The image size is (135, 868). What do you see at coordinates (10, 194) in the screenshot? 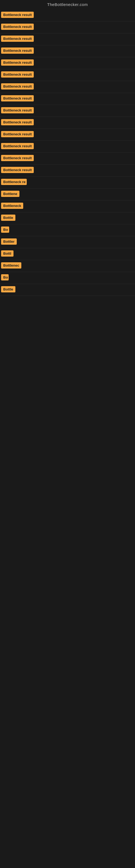
I see `bottleneck-badge: Bottlene` at bounding box center [10, 194].